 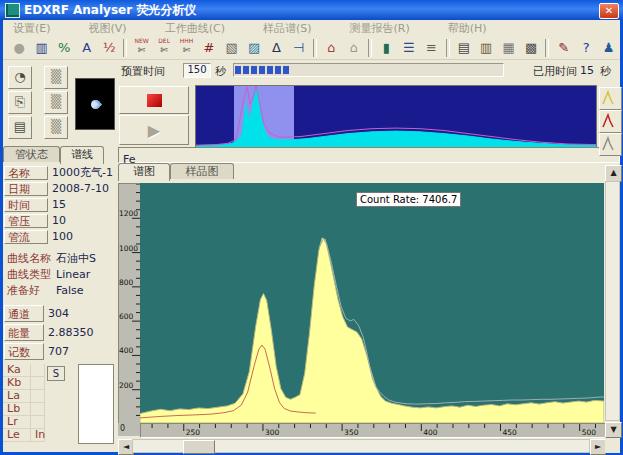 I want to click on peak-red-button, so click(x=610, y=122).